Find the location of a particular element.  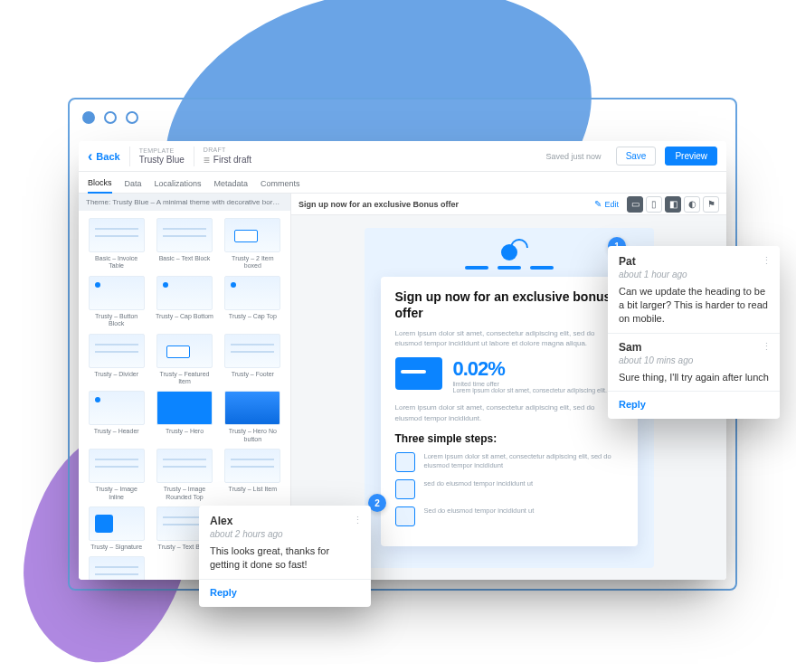

email-card: Sign up now for an exclusive bonus offer… is located at coordinates (509, 412).